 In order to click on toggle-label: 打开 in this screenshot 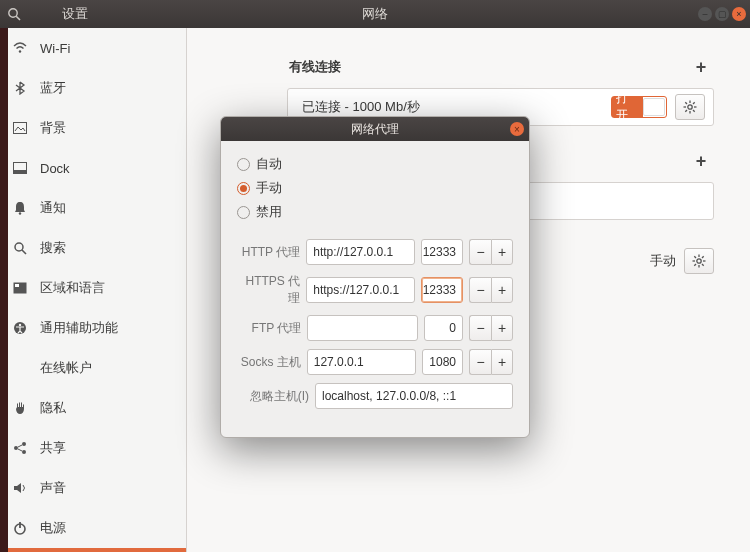, I will do `click(628, 107)`.